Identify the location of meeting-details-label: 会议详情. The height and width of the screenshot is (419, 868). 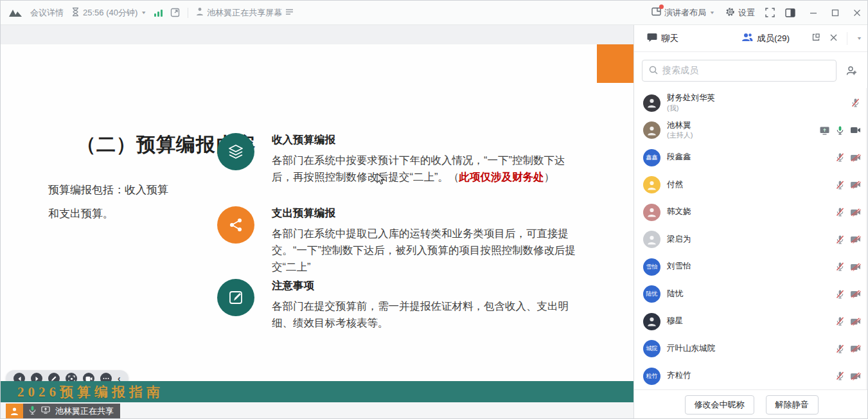
(47, 13).